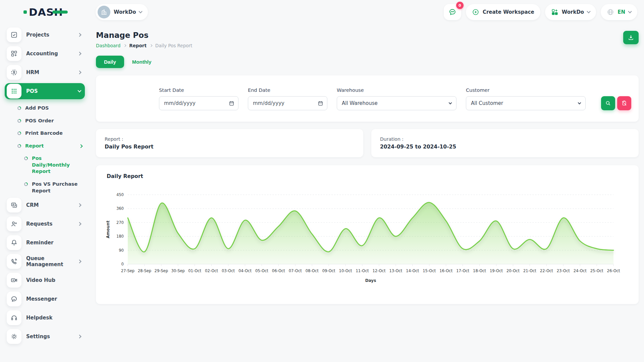 The width and height of the screenshot is (644, 362). I want to click on sidebar: Projects Accounting HRM POS Add POS POS …, so click(44, 193).